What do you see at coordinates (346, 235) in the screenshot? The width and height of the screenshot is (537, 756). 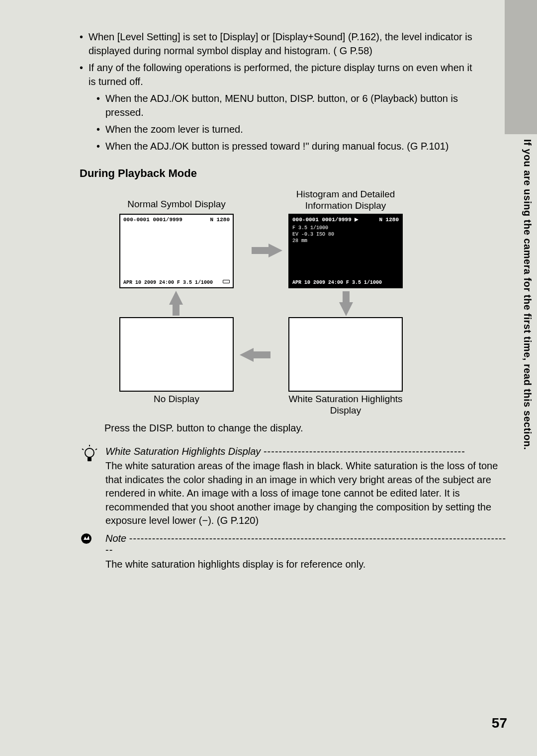 I see `info-line-2: EV -0.3 ISO 80` at bounding box center [346, 235].